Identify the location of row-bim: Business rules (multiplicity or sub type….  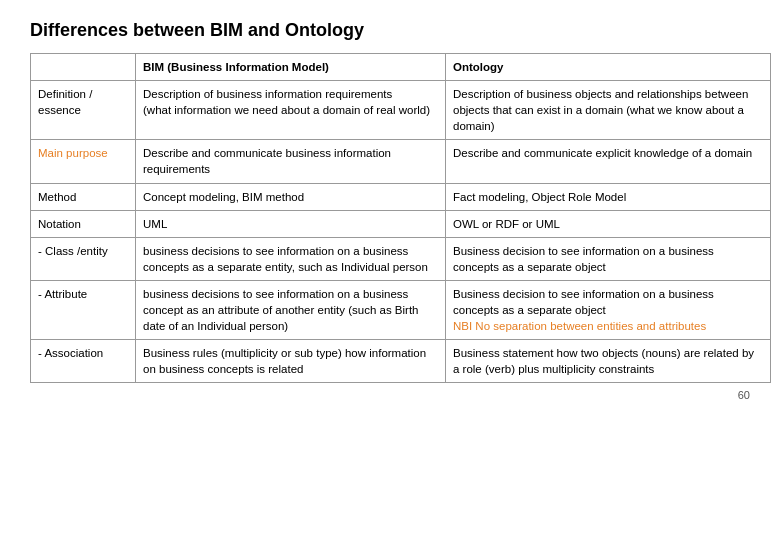
(291, 362).